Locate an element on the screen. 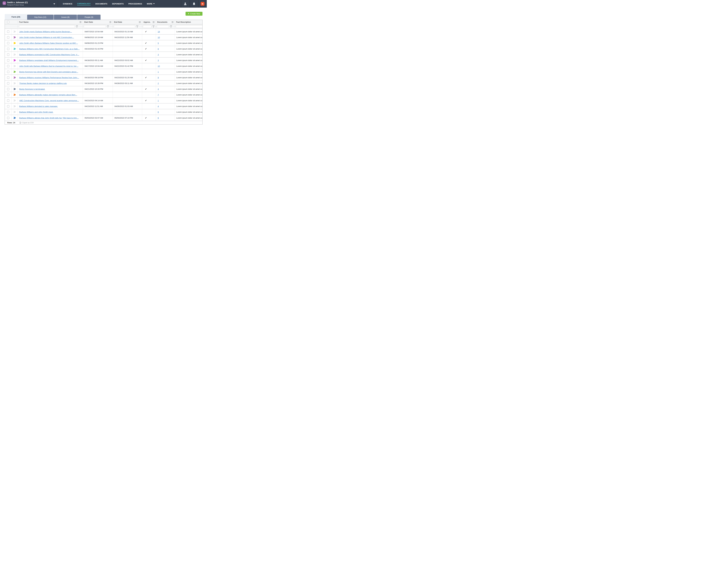  documents-filter-input is located at coordinates (163, 26).